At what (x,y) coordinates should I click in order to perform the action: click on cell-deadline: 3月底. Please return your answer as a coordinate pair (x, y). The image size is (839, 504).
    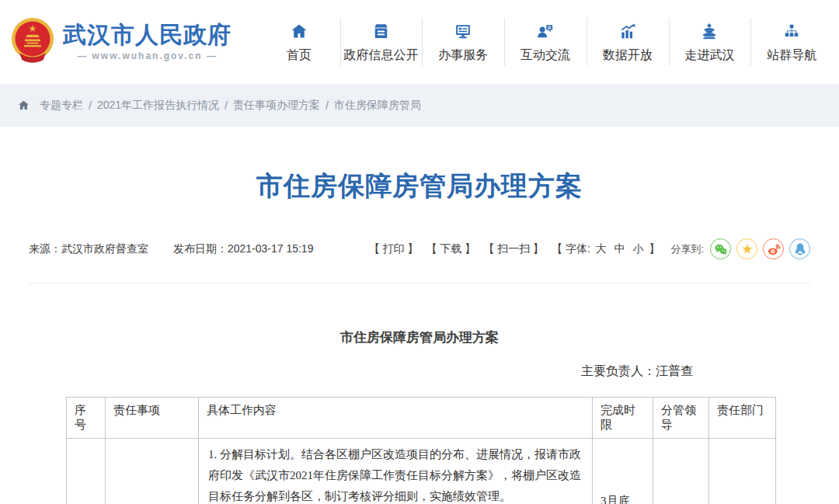
    Looking at the image, I should click on (623, 471).